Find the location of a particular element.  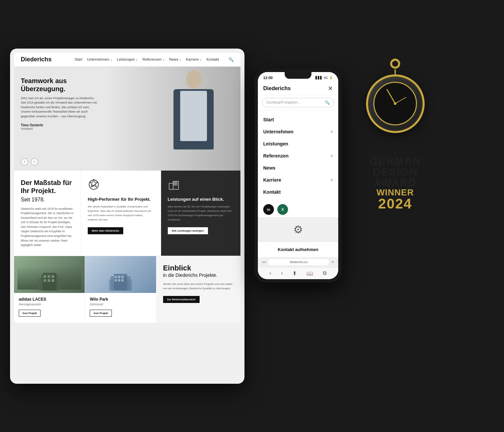

medal-clock is located at coordinates (395, 104).